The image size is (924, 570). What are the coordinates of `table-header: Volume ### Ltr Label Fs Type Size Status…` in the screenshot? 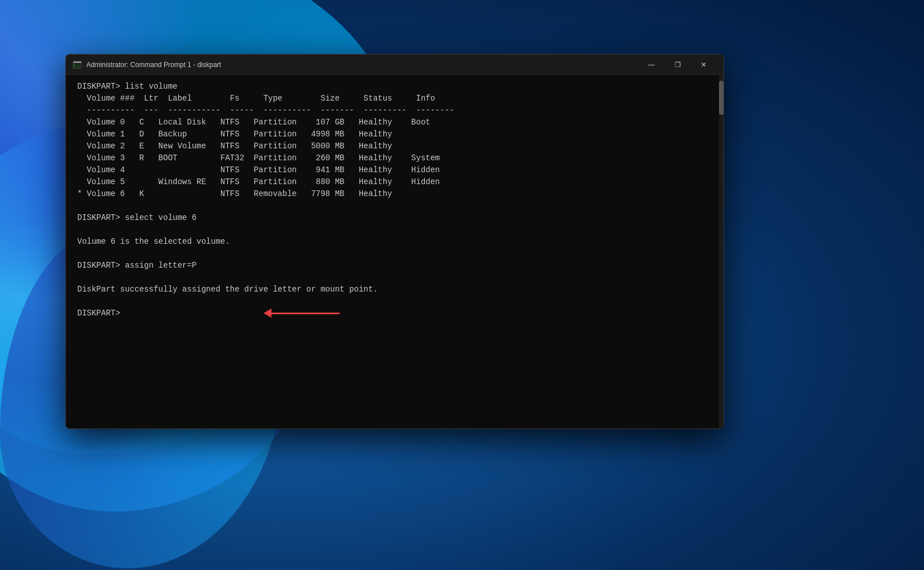 It's located at (395, 99).